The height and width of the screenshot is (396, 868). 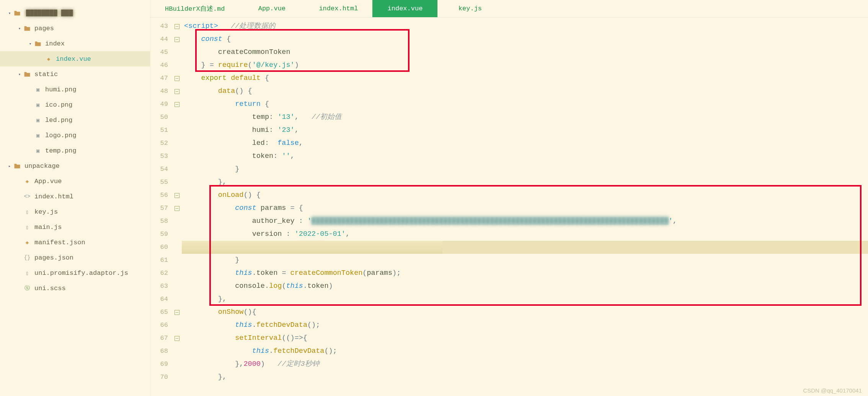 What do you see at coordinates (75, 196) in the screenshot?
I see `tree-file: <>index.html` at bounding box center [75, 196].